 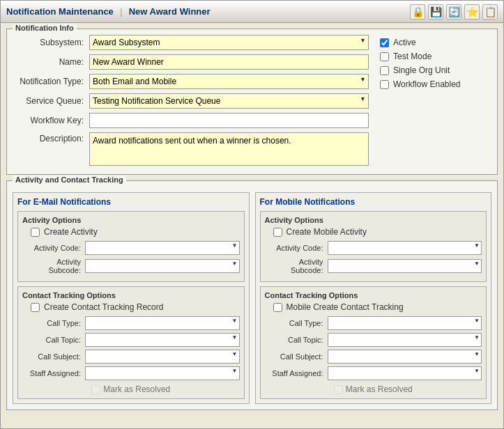 What do you see at coordinates (385, 43) in the screenshot?
I see `active-checkbox` at bounding box center [385, 43].